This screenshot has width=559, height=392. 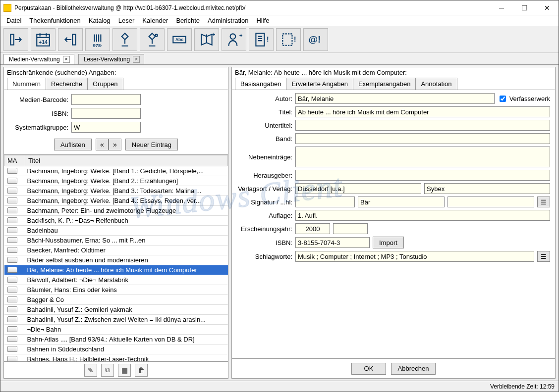 I want to click on untertitel-input, so click(x=423, y=125).